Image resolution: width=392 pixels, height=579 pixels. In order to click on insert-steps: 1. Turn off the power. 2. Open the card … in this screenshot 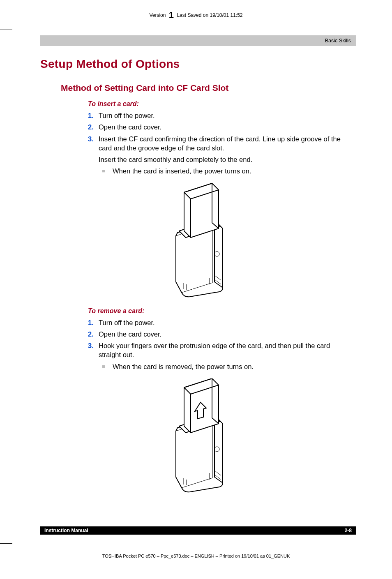, I will do `click(218, 131)`.